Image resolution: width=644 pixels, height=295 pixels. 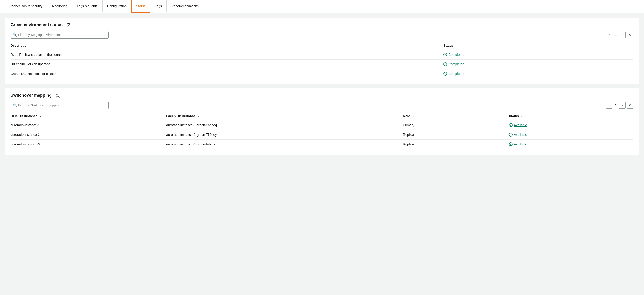 I want to click on sw-blue-instance: auroradb-instance-3, so click(x=88, y=144).